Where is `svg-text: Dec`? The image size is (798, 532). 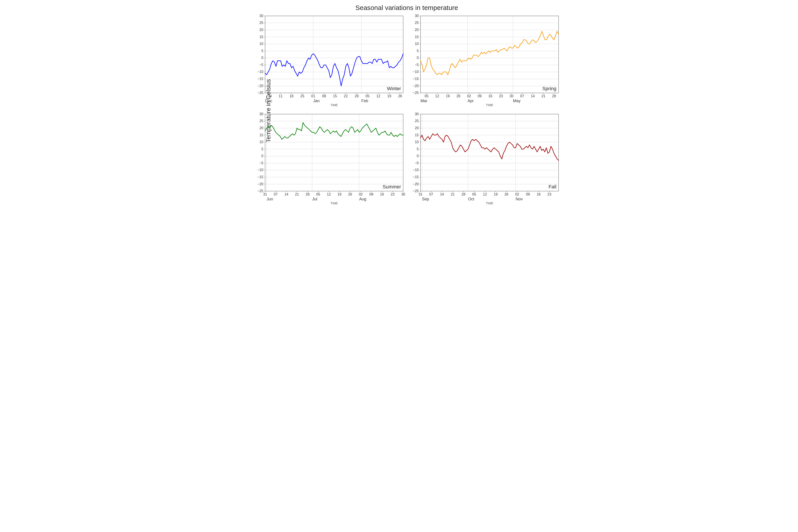 svg-text: Dec is located at coordinates (269, 101).